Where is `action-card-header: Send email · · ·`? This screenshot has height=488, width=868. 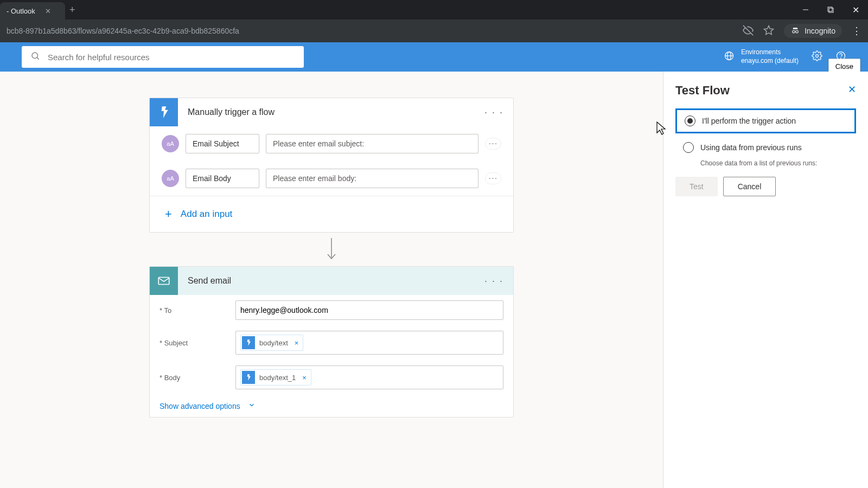
action-card-header: Send email · · · is located at coordinates (331, 281).